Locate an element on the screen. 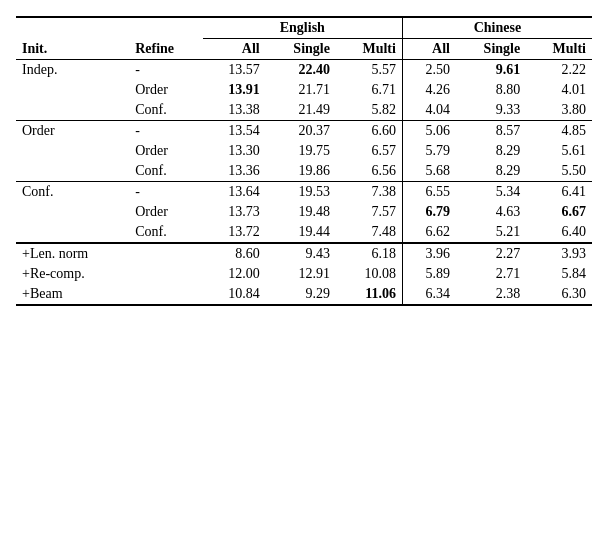  table-cell: 19.53 is located at coordinates (301, 192).